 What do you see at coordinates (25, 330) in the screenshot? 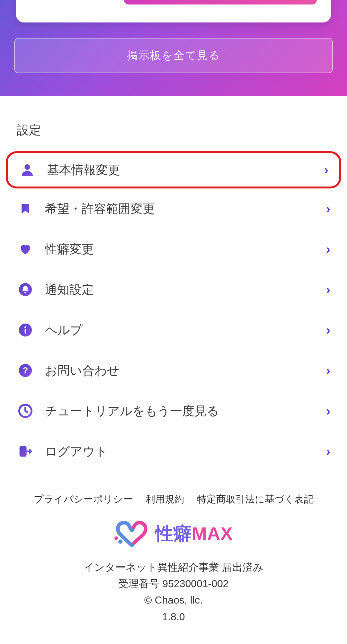
I see `info-icon` at bounding box center [25, 330].